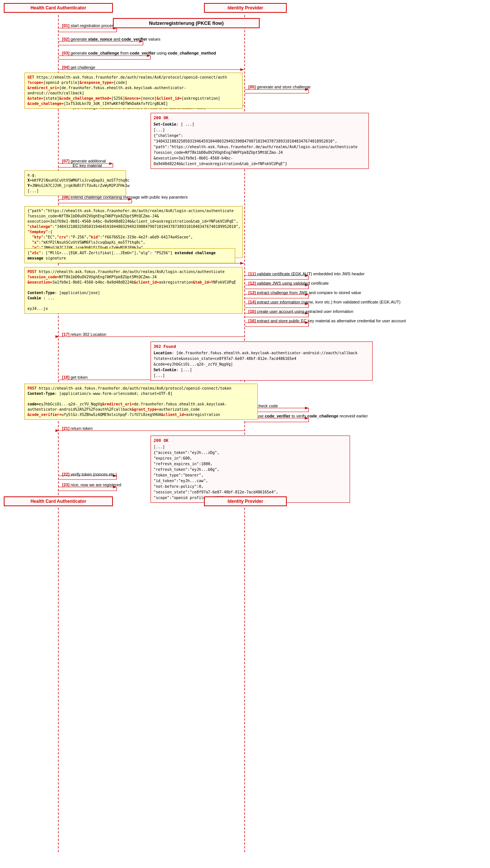  Describe the element at coordinates (327, 321) in the screenshot. I see `step-16-label: [16] extract and store public EC key mat…` at that location.